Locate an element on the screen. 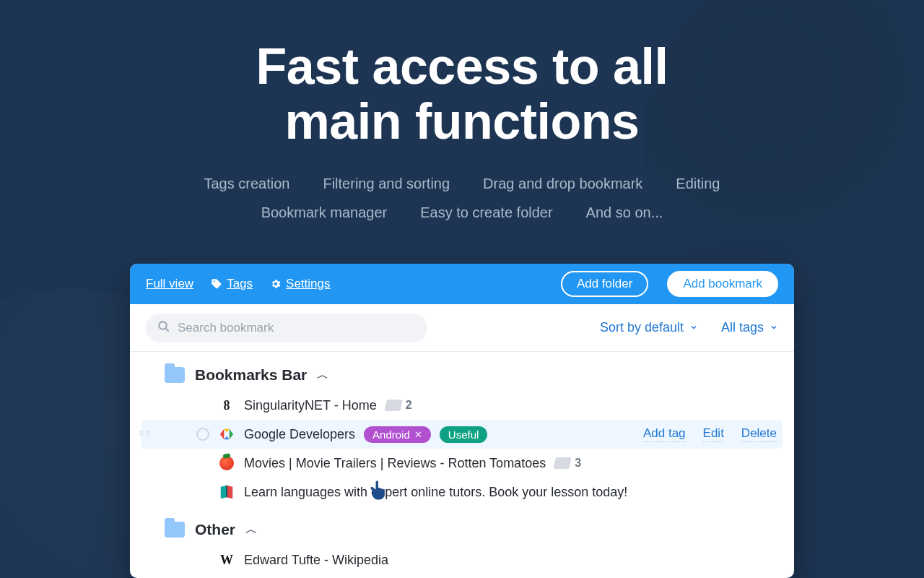  search-input is located at coordinates (297, 328).